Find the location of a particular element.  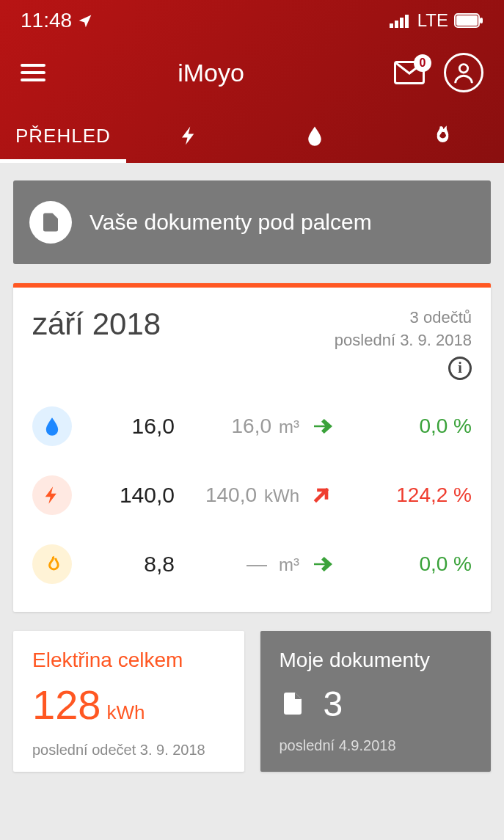

water-pct: 0,0 % is located at coordinates (408, 426).